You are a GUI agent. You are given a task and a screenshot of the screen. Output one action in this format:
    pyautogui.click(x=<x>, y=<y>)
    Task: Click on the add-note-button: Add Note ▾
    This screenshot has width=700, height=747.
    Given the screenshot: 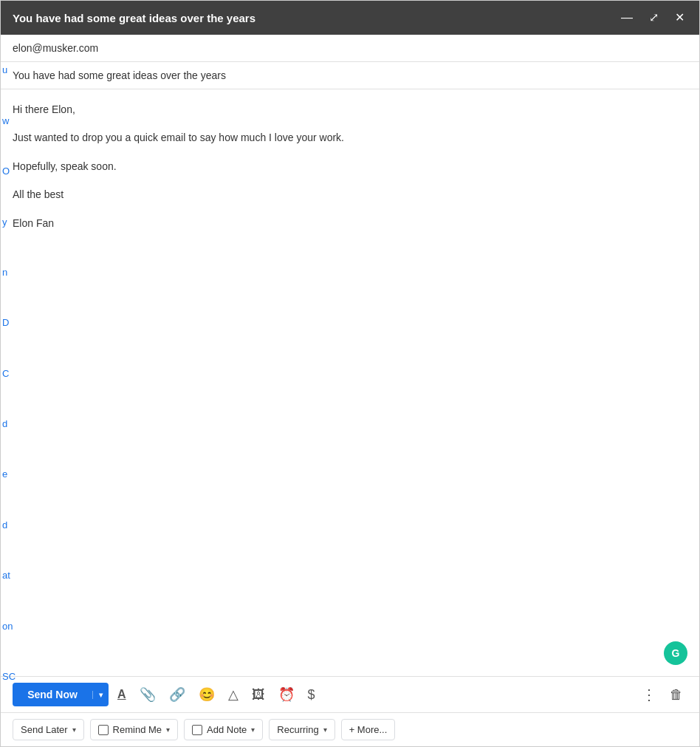 What is the action you would take?
    pyautogui.click(x=223, y=730)
    